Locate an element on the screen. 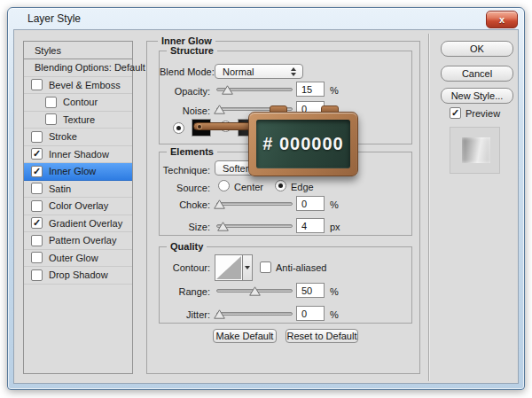 This screenshot has width=532, height=398. sidebar-item-drop-shadow: Drop Shadow is located at coordinates (78, 276).